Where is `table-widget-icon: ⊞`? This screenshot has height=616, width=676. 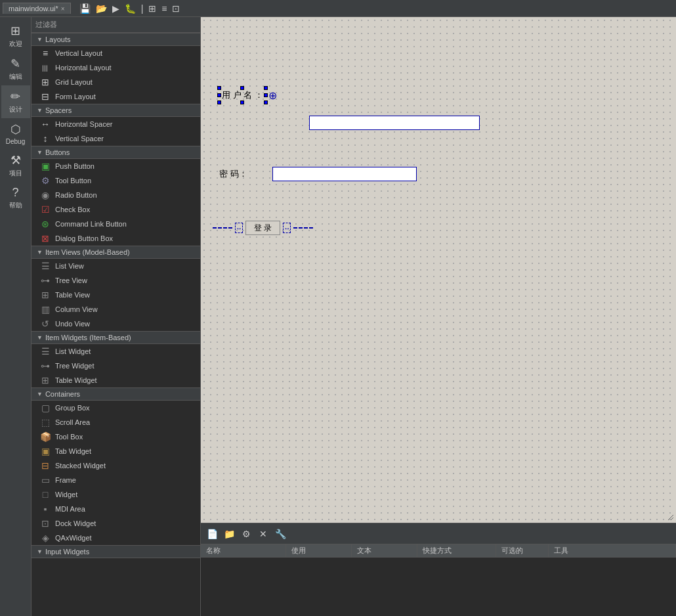 table-widget-icon: ⊞ is located at coordinates (45, 380).